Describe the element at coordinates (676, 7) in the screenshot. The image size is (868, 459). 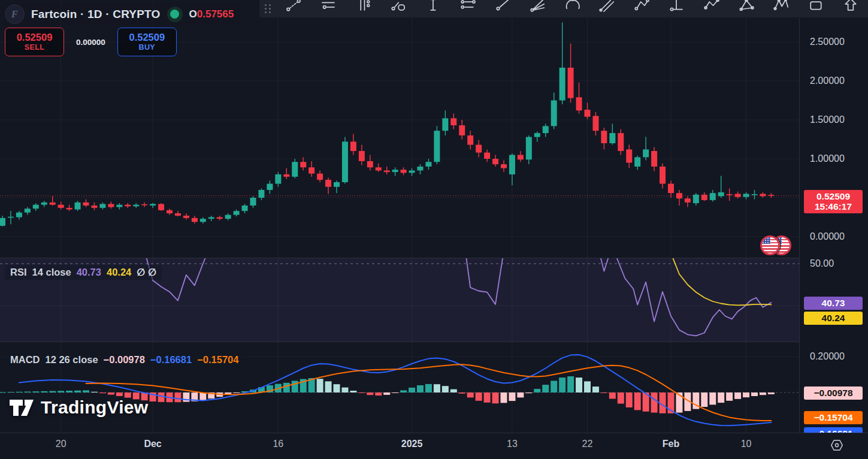
I see `tool-horizontal-ray-button` at that location.